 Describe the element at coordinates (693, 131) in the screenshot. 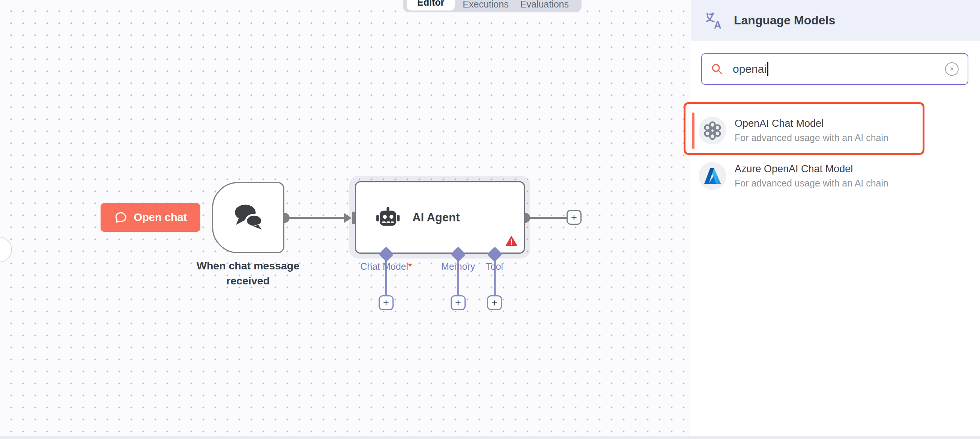

I see `item-hover-indicator` at that location.